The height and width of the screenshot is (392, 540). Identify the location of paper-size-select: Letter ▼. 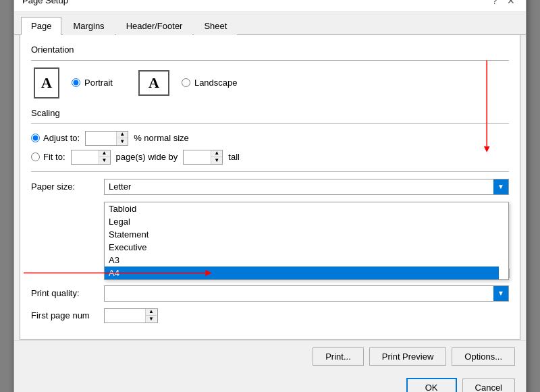
(306, 187).